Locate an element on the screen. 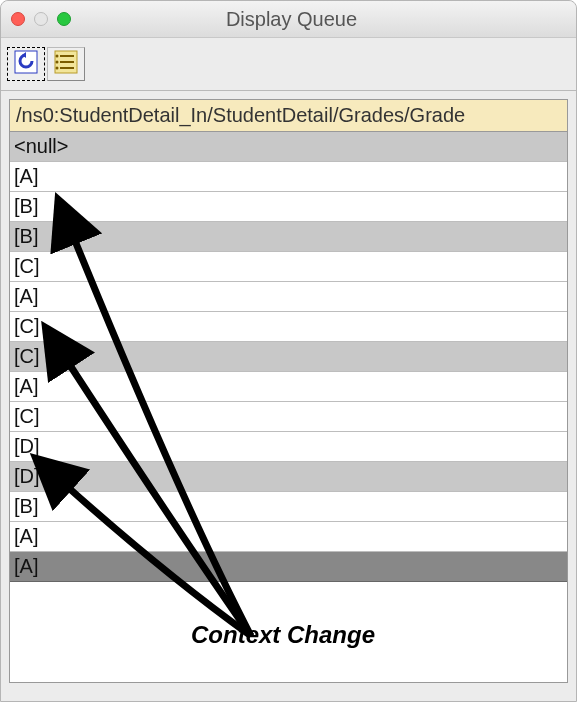 The width and height of the screenshot is (577, 702). annotation-label: Context Change is located at coordinates (283, 635).